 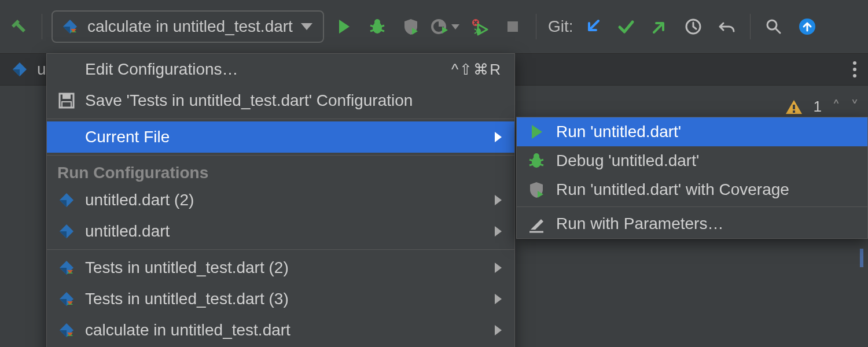 What do you see at coordinates (536, 132) in the screenshot?
I see `play-icon` at bounding box center [536, 132].